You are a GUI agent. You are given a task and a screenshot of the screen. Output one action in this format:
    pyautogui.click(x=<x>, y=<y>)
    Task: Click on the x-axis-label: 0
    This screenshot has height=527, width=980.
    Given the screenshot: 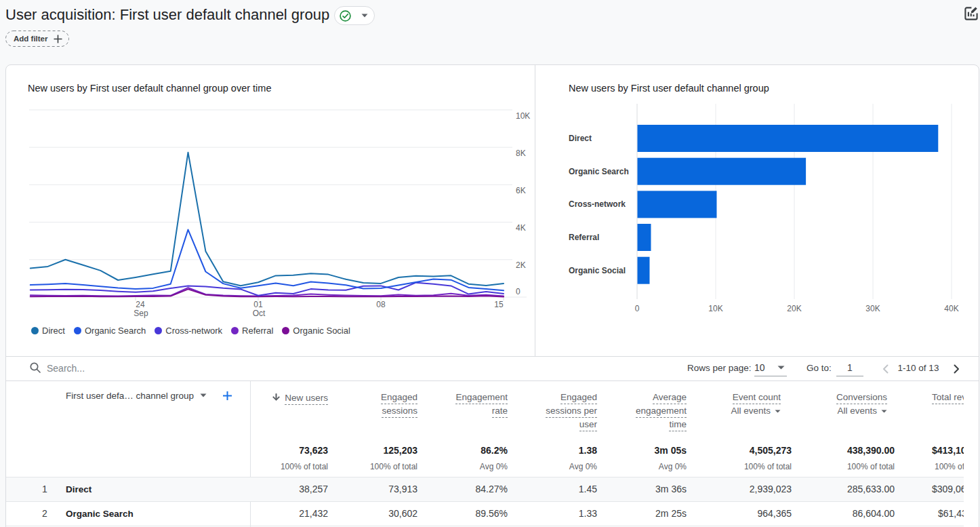 What is the action you would take?
    pyautogui.click(x=637, y=309)
    